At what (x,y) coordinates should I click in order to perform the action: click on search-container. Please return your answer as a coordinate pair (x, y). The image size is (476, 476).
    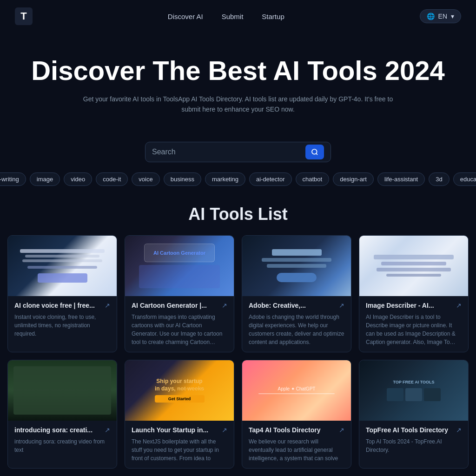
    Looking at the image, I should click on (238, 152).